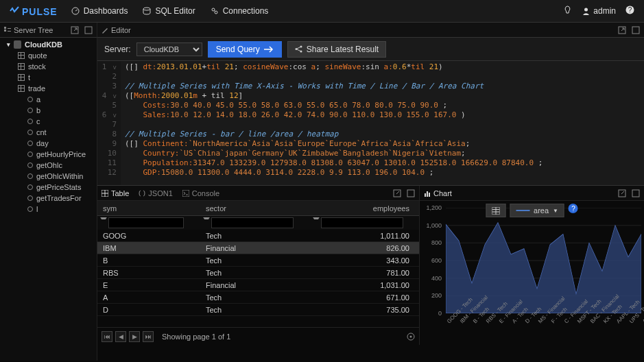 The width and height of the screenshot is (644, 362). I want to click on pager-next: ▶, so click(134, 337).